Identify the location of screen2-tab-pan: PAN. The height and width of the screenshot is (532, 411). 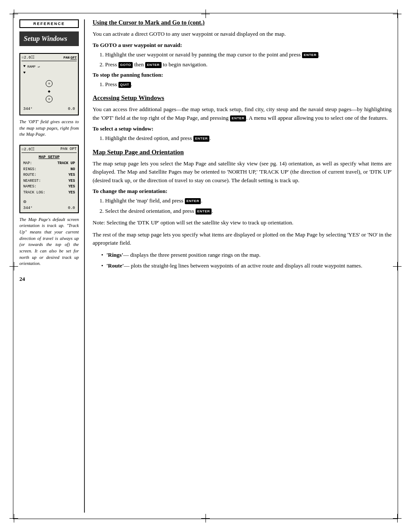
(64, 149).